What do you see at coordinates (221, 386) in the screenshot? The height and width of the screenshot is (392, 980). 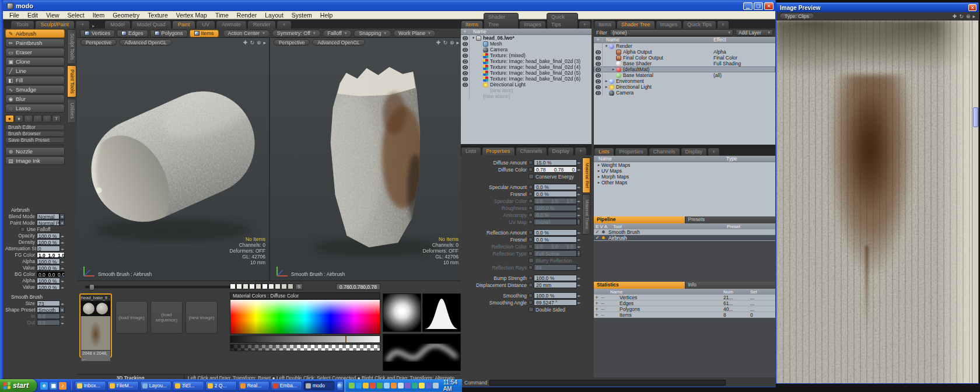 I see `taskbar-task-button: 2 Q...` at bounding box center [221, 386].